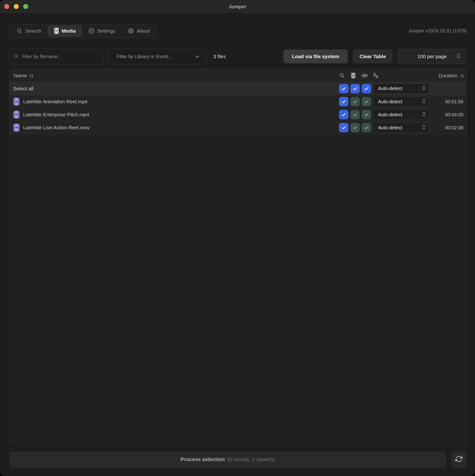  Describe the element at coordinates (401, 89) in the screenshot. I see `select-all-language-select: Auto-detect` at that location.